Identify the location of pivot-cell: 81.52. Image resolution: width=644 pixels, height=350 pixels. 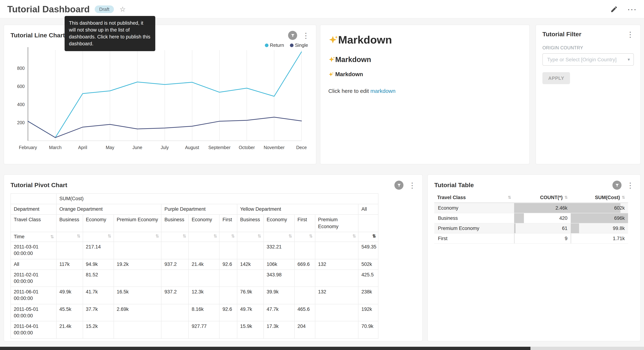
(98, 278).